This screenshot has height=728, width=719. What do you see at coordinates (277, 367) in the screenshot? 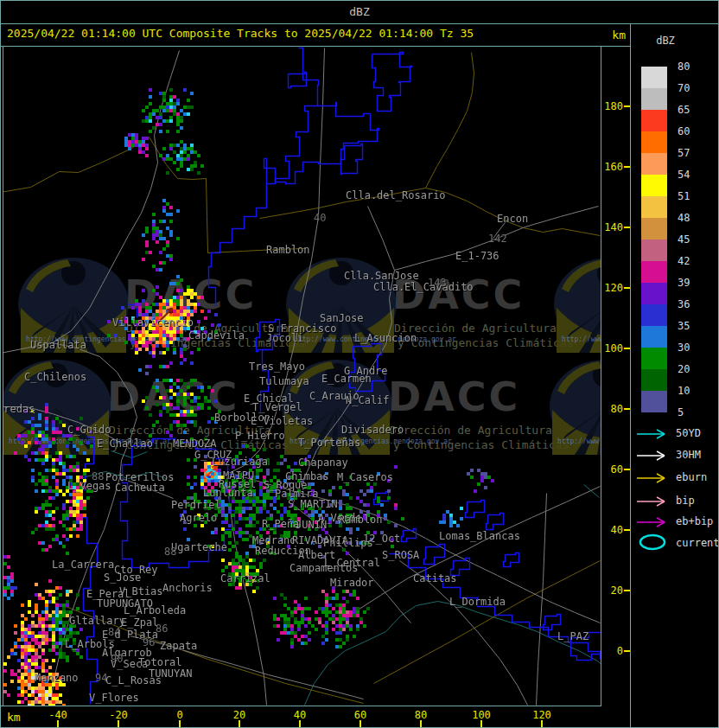
I see `map-place-label: Tres_Mayo` at bounding box center [277, 367].